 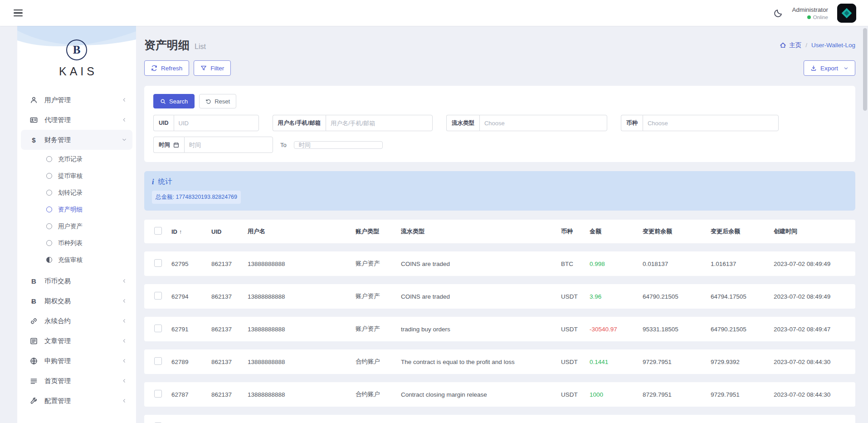 I want to click on sidebar-item-list: 首页管理, so click(x=77, y=381).